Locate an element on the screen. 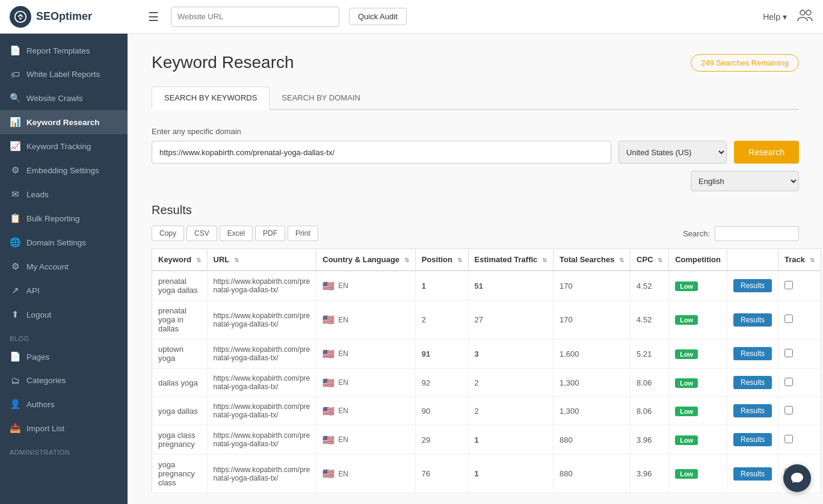 The height and width of the screenshot is (504, 823). traffic-cell: 2 is located at coordinates (510, 411).